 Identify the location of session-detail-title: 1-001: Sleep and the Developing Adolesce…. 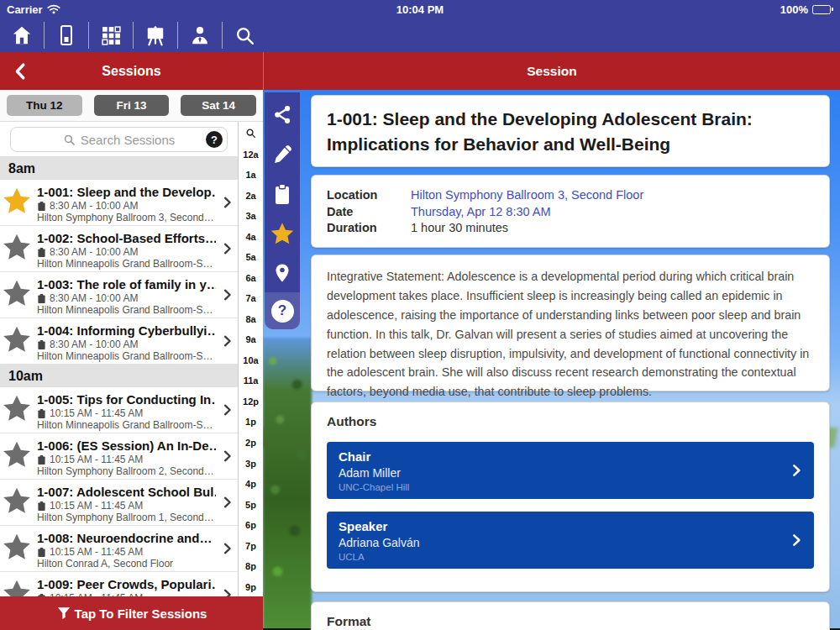
(570, 132).